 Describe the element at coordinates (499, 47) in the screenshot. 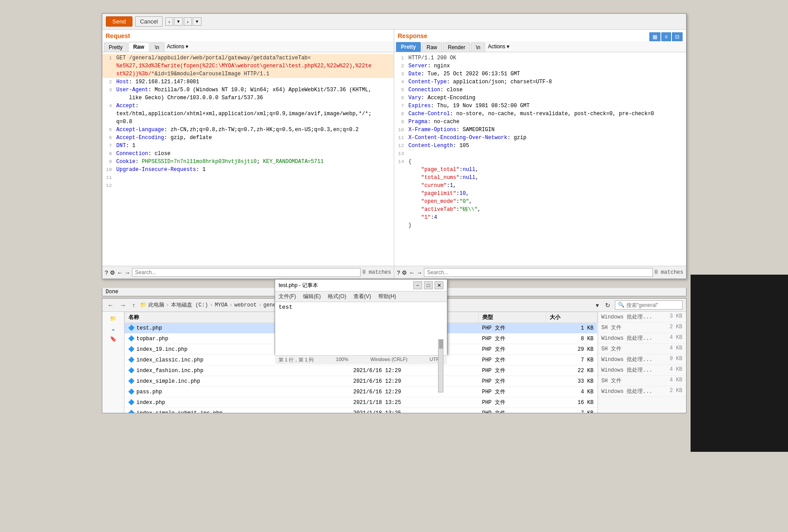

I see `response-actions-dropdown: Actions ▾` at that location.